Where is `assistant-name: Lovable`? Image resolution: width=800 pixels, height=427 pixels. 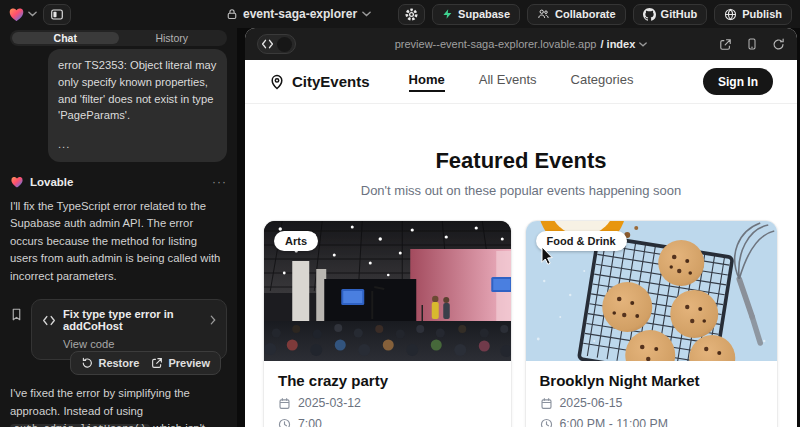
assistant-name: Lovable is located at coordinates (52, 182).